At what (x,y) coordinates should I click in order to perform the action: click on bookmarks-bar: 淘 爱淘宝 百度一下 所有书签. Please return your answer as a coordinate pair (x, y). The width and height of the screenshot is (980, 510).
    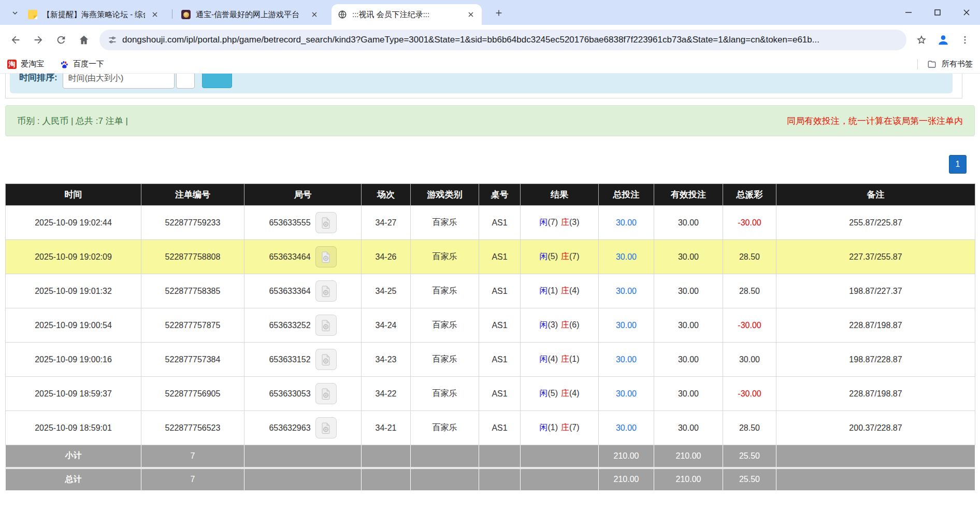
    Looking at the image, I should click on (490, 64).